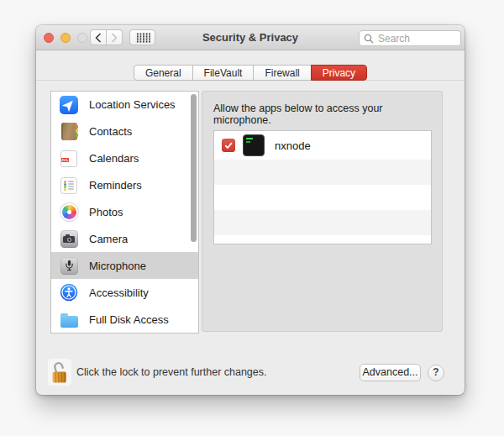 The width and height of the screenshot is (504, 436). Describe the element at coordinates (171, 372) in the screenshot. I see `lock-instruction-text: Click the lock to prevent further change…` at that location.